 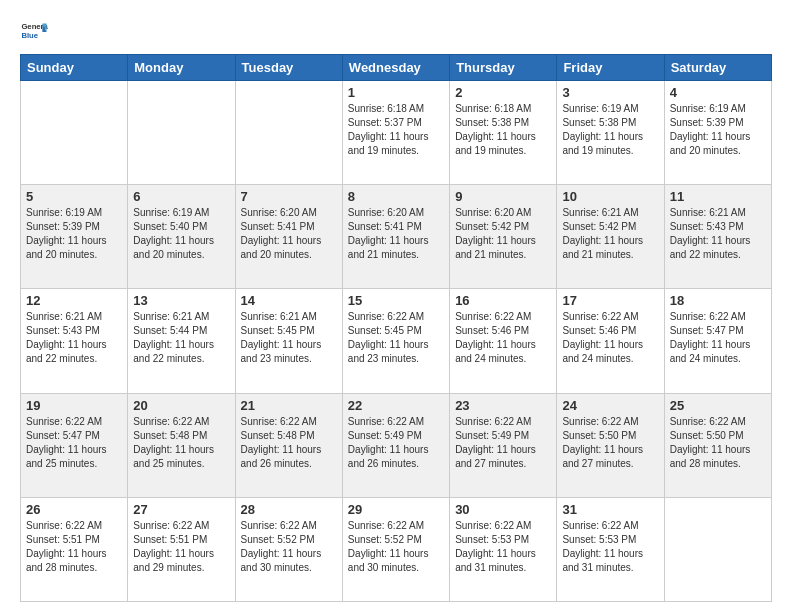 I want to click on weekday-header-wednesday: Wednesday, so click(x=396, y=68).